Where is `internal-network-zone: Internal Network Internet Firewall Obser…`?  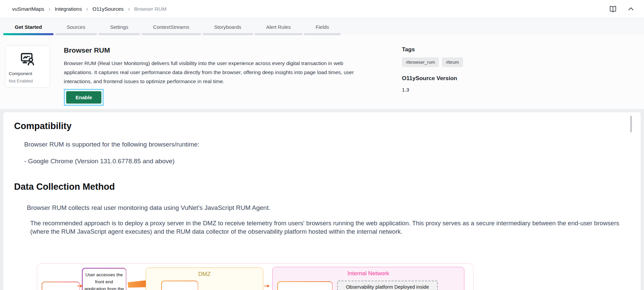 internal-network-zone: Internal Network Internet Firewall Obser… is located at coordinates (368, 278).